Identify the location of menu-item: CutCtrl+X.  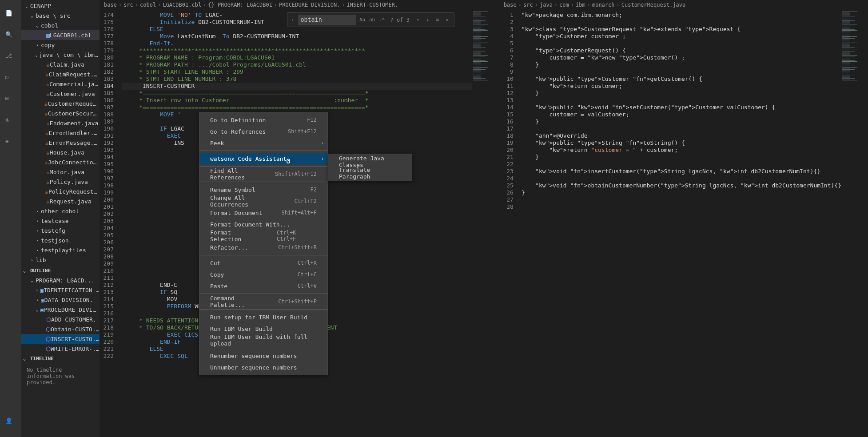
(263, 263).